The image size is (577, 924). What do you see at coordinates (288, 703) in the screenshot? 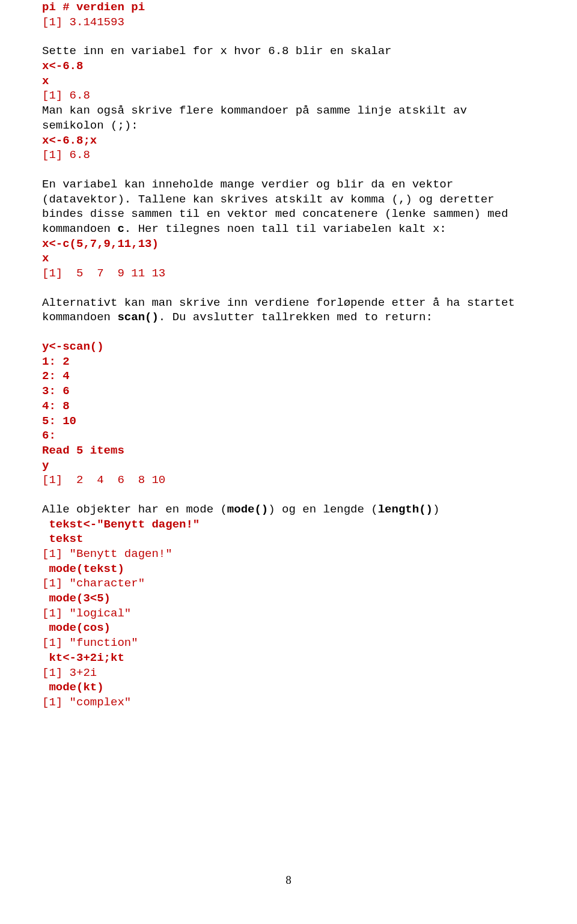
I see `output-line: [1] "complex"` at bounding box center [288, 703].